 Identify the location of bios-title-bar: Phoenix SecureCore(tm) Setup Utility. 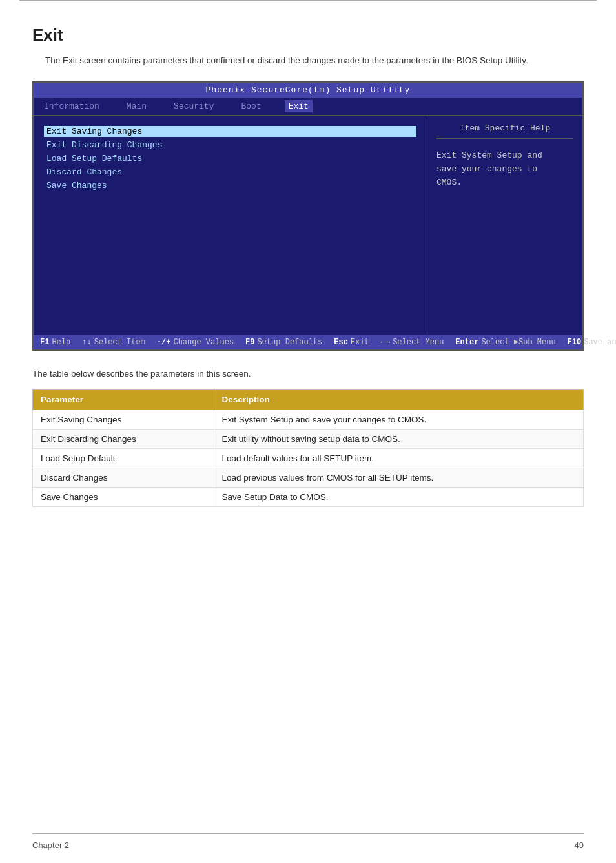
(308, 90).